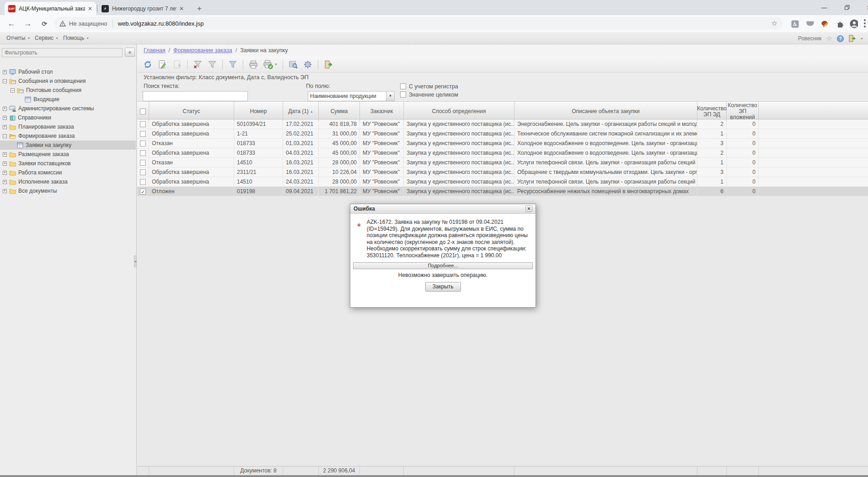  Describe the element at coordinates (503, 153) in the screenshot. I see `table-row: Обработка завершена01873304.03.202145 00…` at that location.